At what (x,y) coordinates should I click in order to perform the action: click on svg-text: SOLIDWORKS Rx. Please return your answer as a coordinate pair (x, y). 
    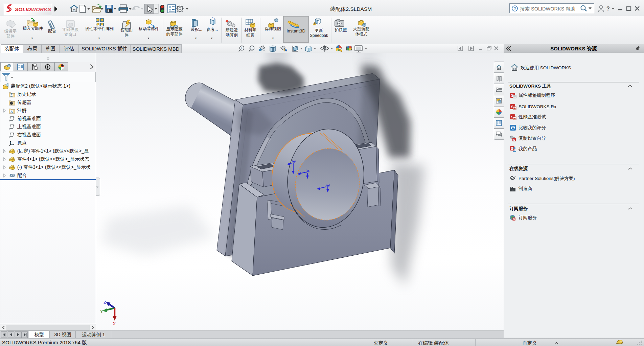
    Looking at the image, I should click on (537, 107).